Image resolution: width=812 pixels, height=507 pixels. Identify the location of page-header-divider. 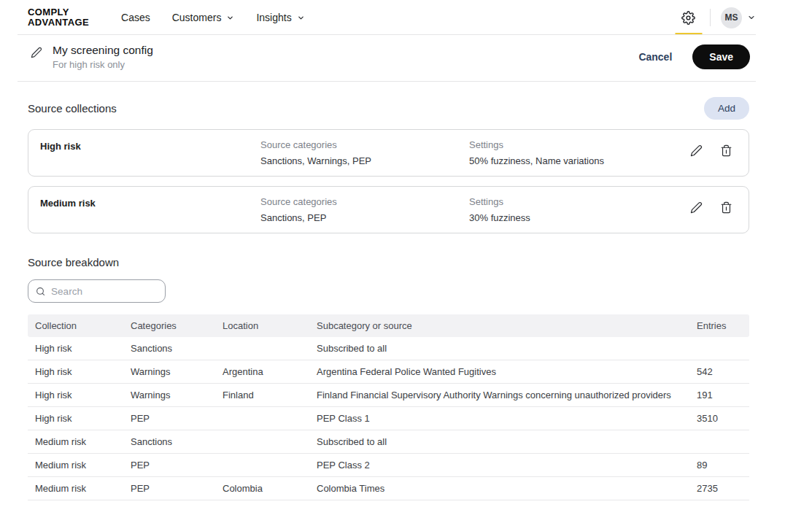
(387, 82).